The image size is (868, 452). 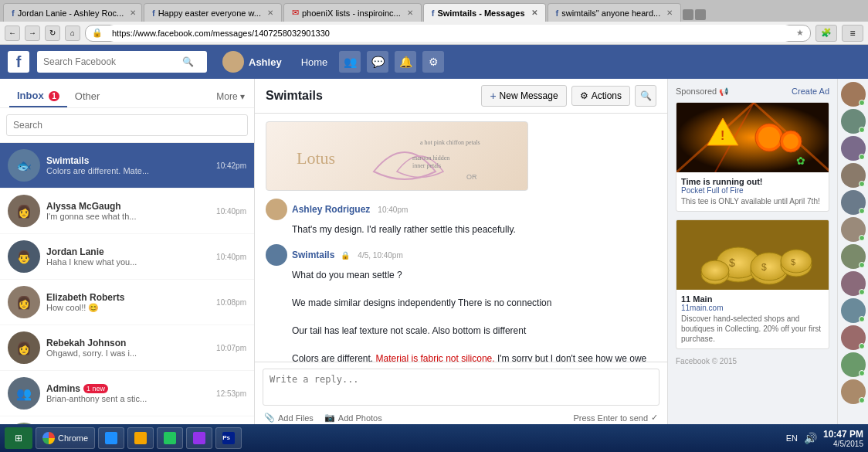 I want to click on conv-avatar-rebekah: 👩, so click(x=24, y=348).